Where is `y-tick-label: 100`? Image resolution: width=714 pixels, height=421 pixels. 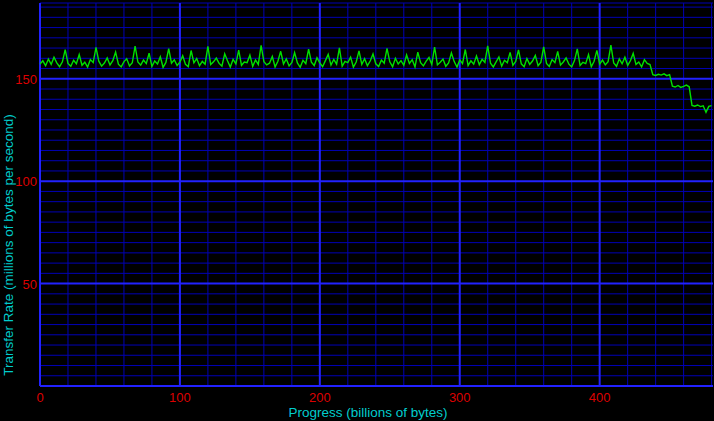 y-tick-label: 100 is located at coordinates (26, 182).